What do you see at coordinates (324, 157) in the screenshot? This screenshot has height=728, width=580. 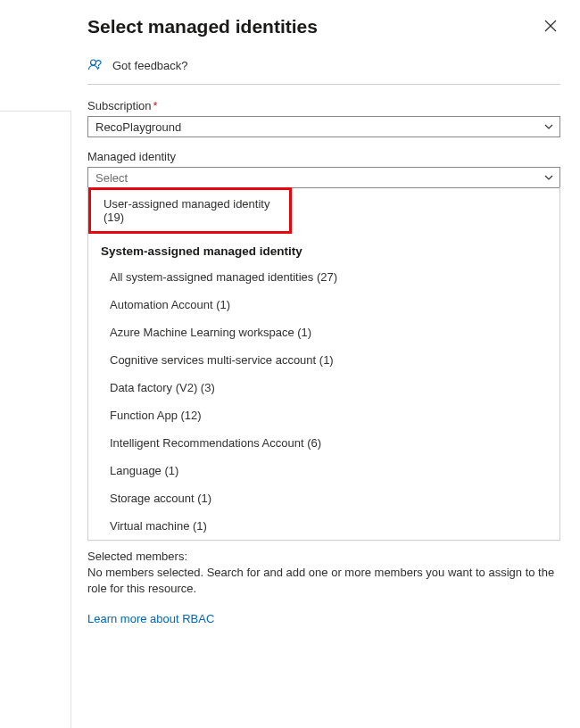 I see `managed-identity-label: Managed identity` at bounding box center [324, 157].